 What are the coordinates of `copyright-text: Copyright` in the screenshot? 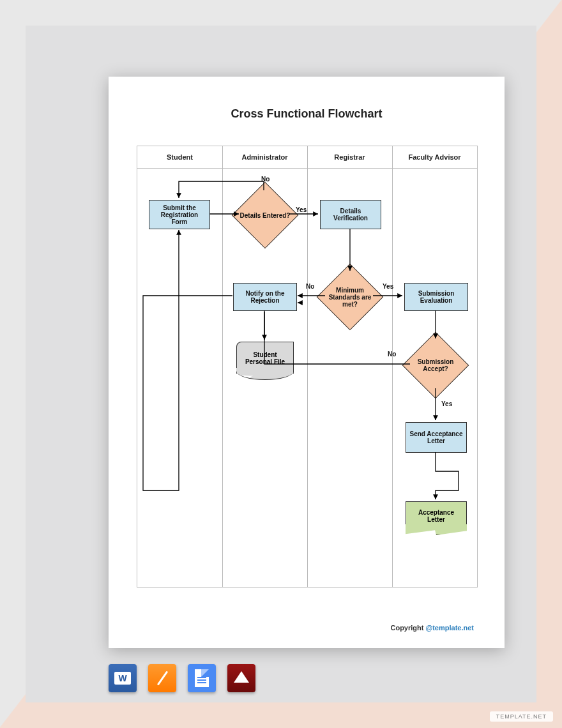 It's located at (407, 628).